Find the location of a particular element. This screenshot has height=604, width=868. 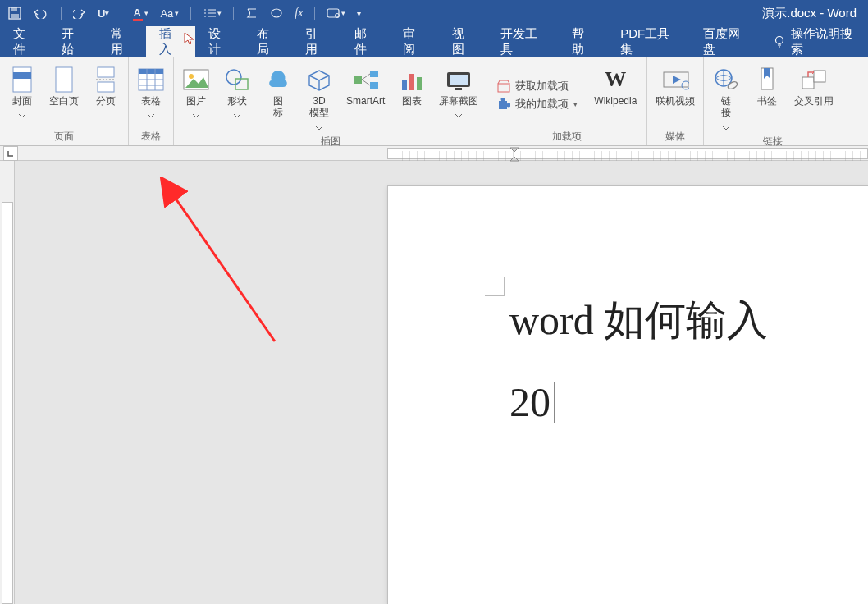

chevron-down-icon: ▾ is located at coordinates (576, 104).